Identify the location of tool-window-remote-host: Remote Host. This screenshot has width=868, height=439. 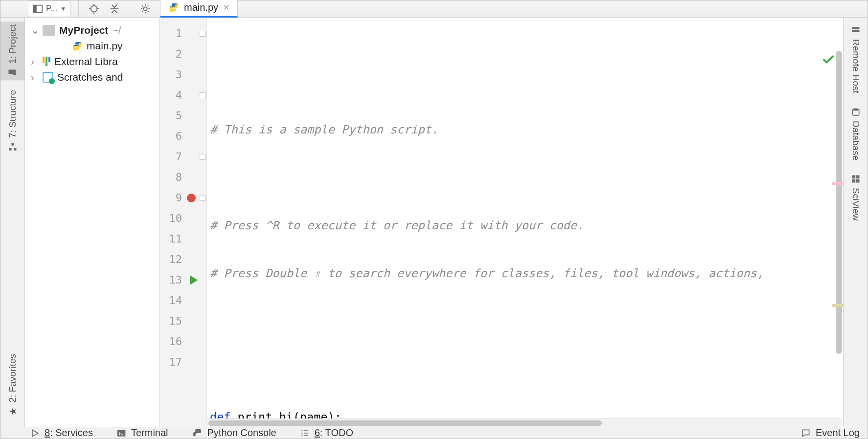
(856, 60).